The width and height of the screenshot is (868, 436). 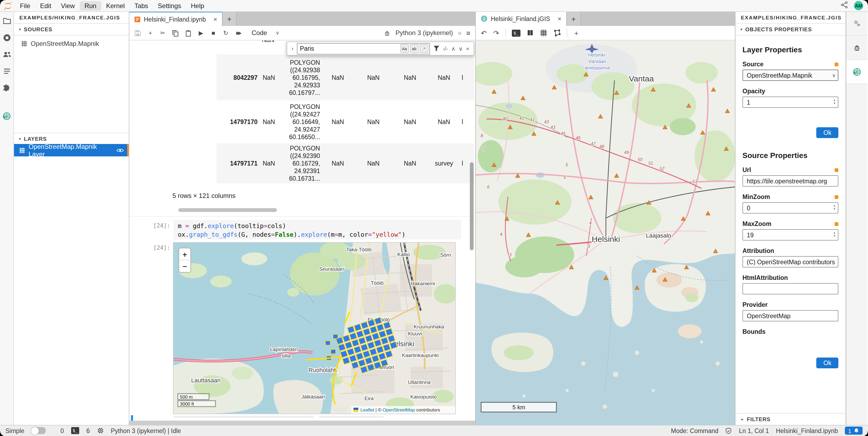 What do you see at coordinates (259, 33) in the screenshot?
I see `cell-type-dropdown: Code` at bounding box center [259, 33].